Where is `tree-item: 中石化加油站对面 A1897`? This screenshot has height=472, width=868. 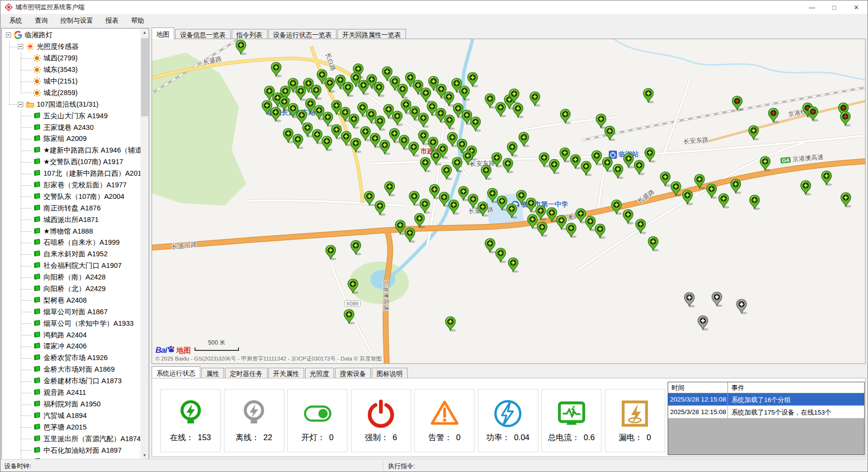 tree-item: 中石化加油站对面 A1897 is located at coordinates (71, 450).